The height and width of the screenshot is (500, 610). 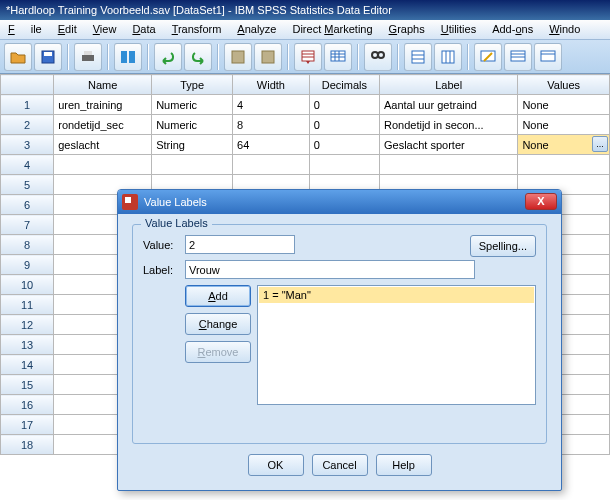 What do you see at coordinates (238, 57) in the screenshot?
I see `goto-case-icon` at bounding box center [238, 57].